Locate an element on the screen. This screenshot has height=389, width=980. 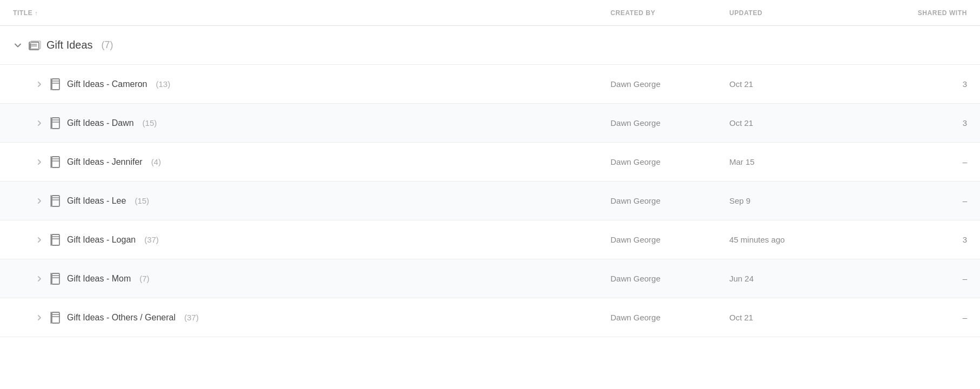
title-header-label: TITLE is located at coordinates (23, 13).